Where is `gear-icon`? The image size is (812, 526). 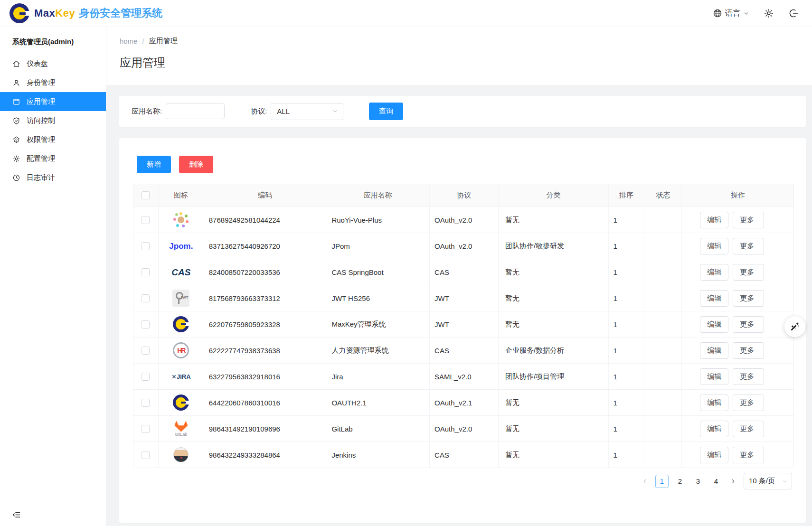
gear-icon is located at coordinates (769, 13).